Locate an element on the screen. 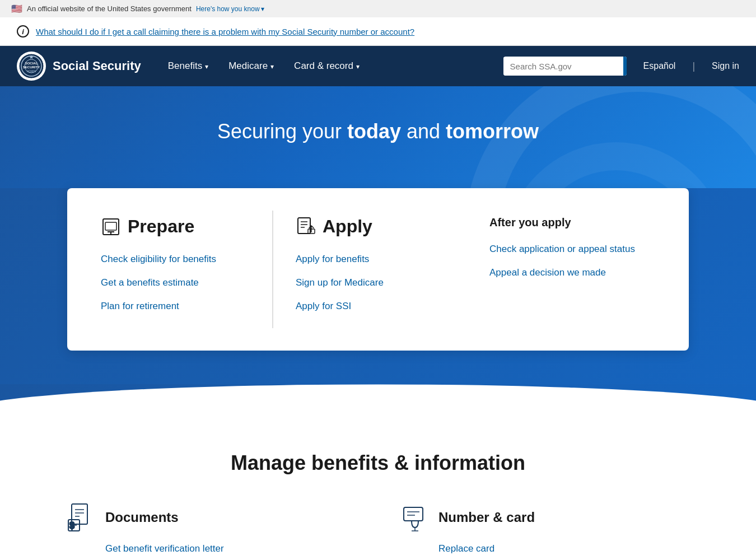 The width and height of the screenshot is (756, 560). benefits-chevron-icon: ▾ is located at coordinates (207, 67).